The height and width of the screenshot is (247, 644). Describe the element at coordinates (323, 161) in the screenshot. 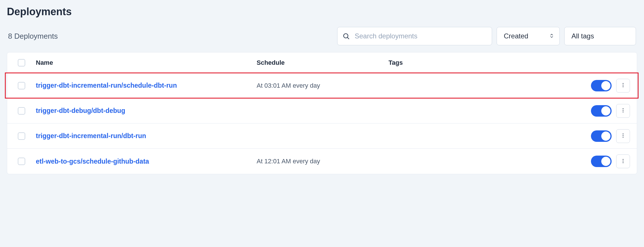

I see `schedule-cell: At 12:01 AM every day` at that location.